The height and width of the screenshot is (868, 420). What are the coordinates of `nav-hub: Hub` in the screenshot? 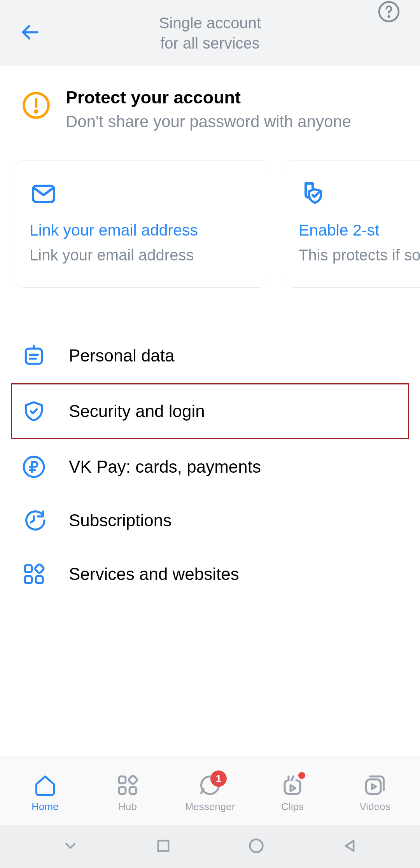 It's located at (128, 793).